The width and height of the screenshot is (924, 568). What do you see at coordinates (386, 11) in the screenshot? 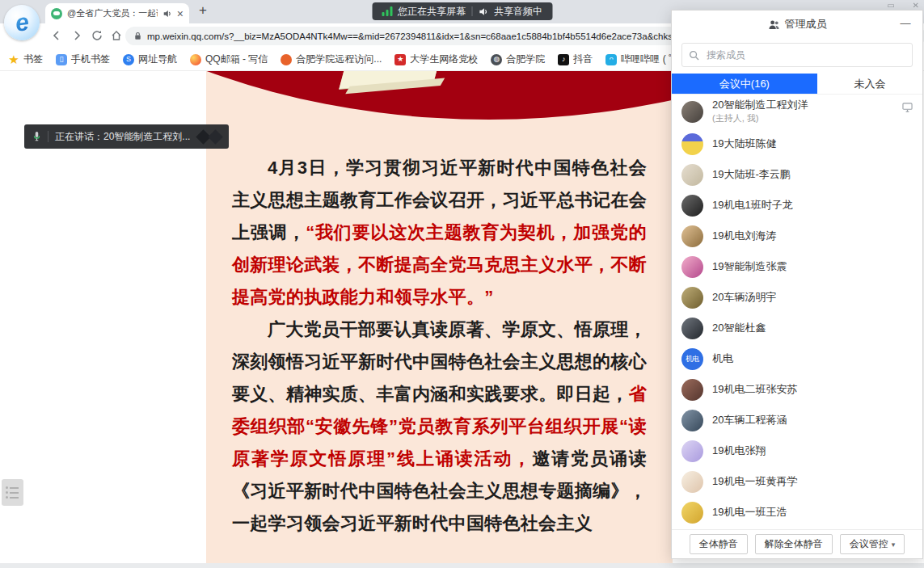
I see `signal-bars-icon` at bounding box center [386, 11].